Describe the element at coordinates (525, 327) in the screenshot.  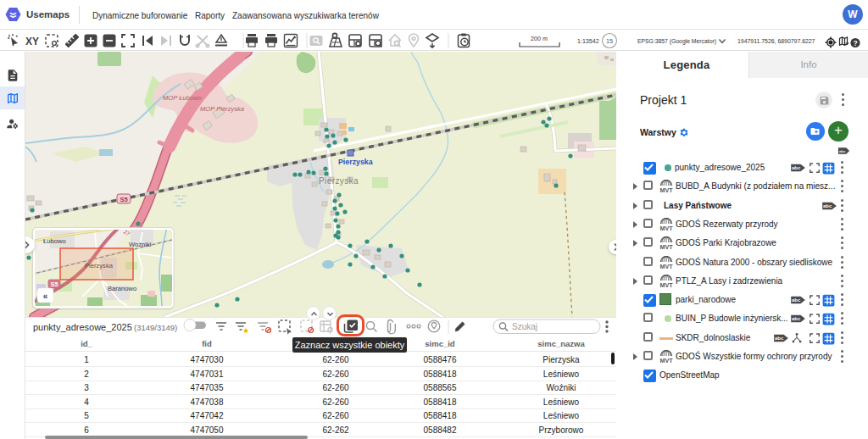
I see `svg-text: Szukaj` at that location.